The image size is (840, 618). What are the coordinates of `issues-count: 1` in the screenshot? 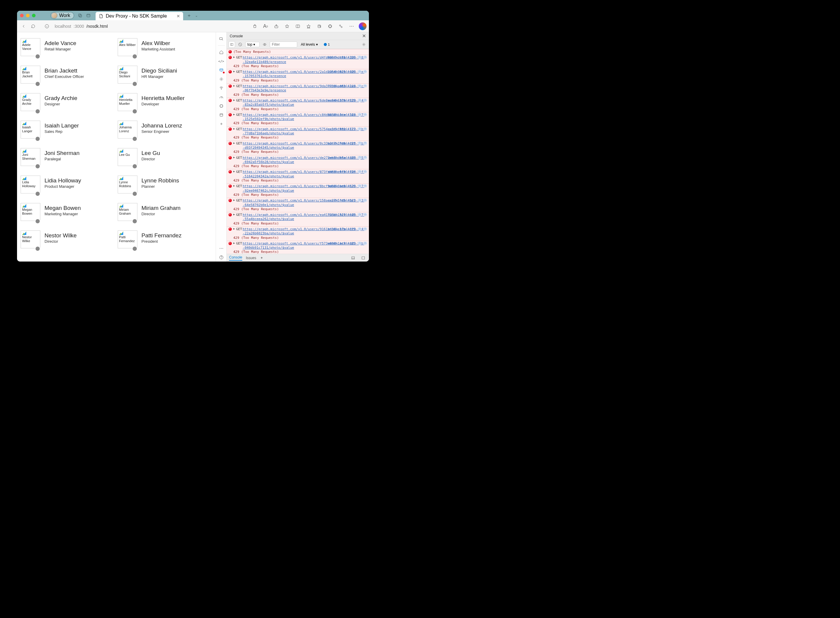 It's located at (327, 45).